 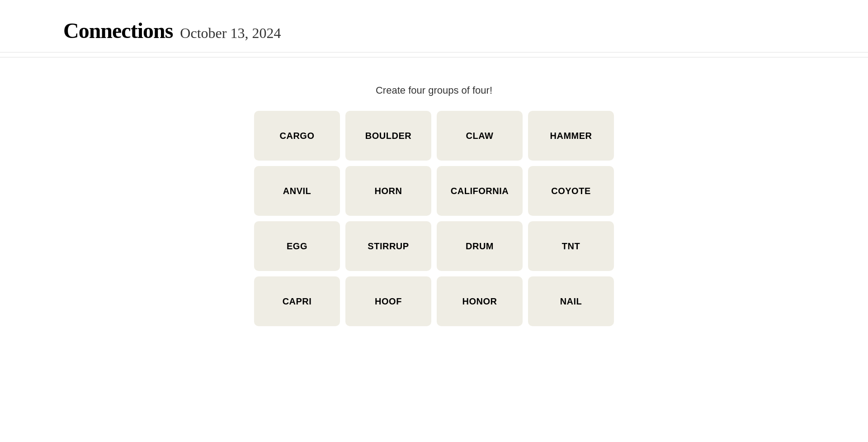 I want to click on tile-label-coyote: COYOTE, so click(x=571, y=191).